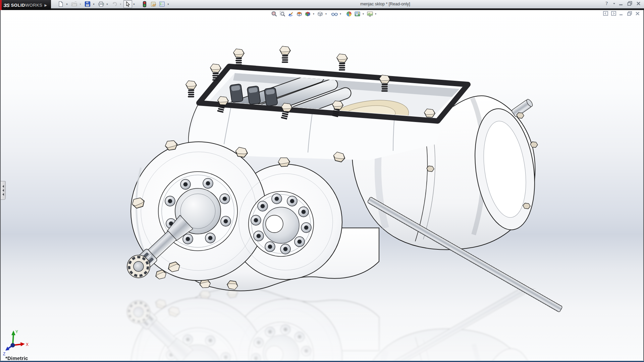 The image size is (644, 362). I want to click on hide-show-items-dropdown: ▼, so click(340, 14).